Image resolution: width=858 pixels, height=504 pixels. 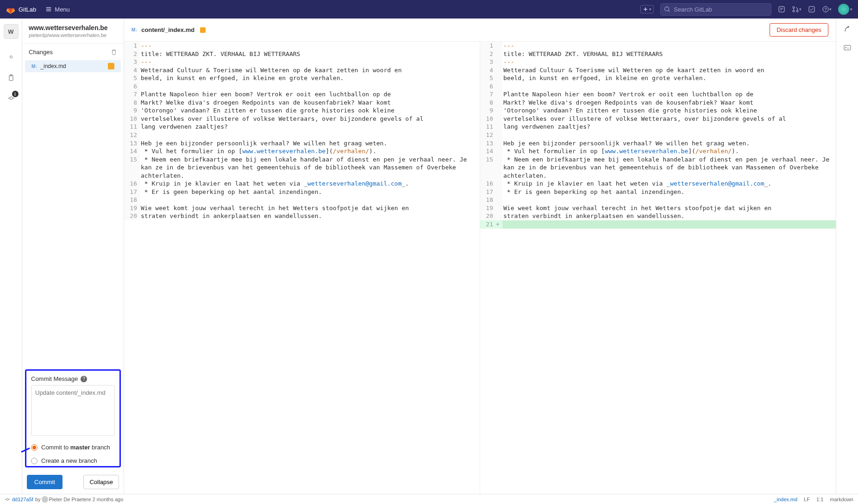 What do you see at coordinates (647, 9) in the screenshot?
I see `create-new-button: ▾` at bounding box center [647, 9].